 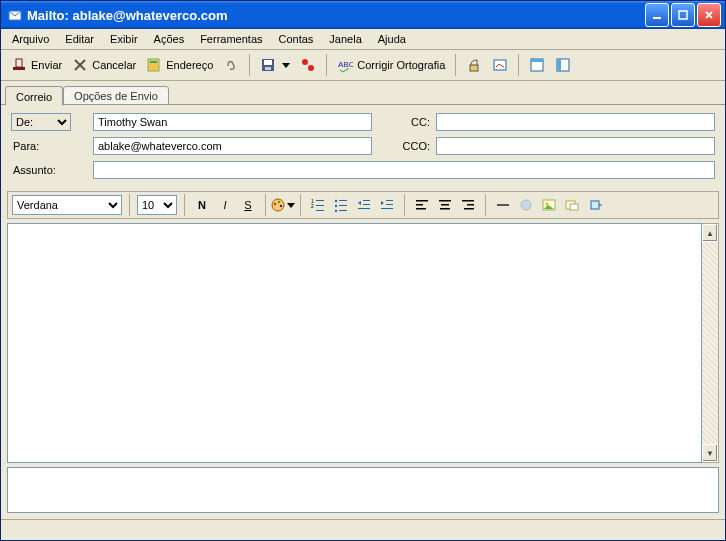 I want to click on align-left-icon, so click(x=422, y=205).